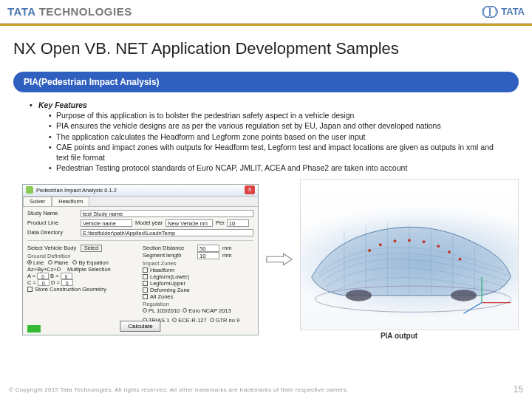 The image size is (532, 399). Describe the element at coordinates (92, 248) in the screenshot. I see `button-select-vehicle: Select` at that location.